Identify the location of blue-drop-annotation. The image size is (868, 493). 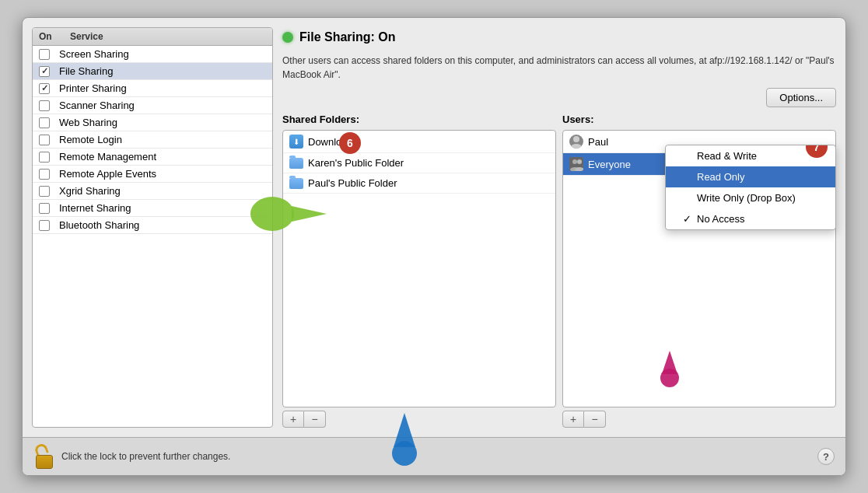
(404, 425).